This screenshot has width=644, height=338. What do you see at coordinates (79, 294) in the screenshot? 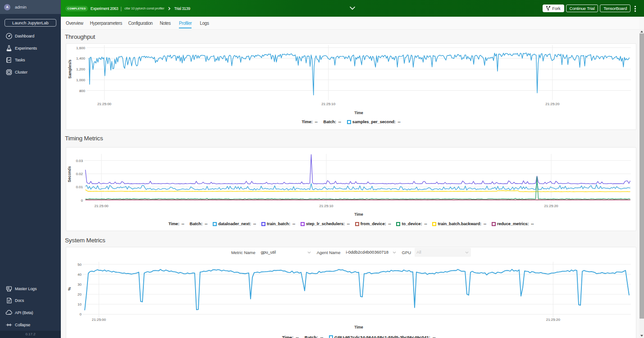
I see `svg-text: 20` at bounding box center [79, 294].